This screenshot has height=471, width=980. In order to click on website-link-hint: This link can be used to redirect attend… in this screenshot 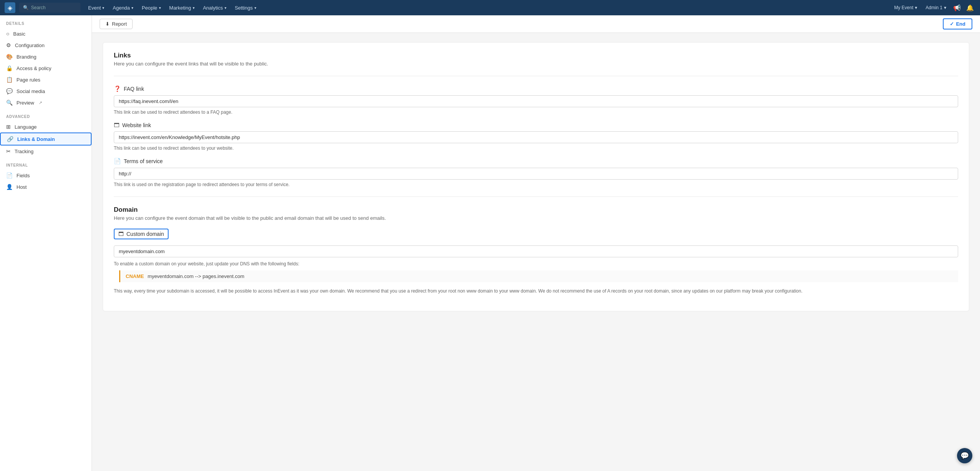, I will do `click(536, 148)`.